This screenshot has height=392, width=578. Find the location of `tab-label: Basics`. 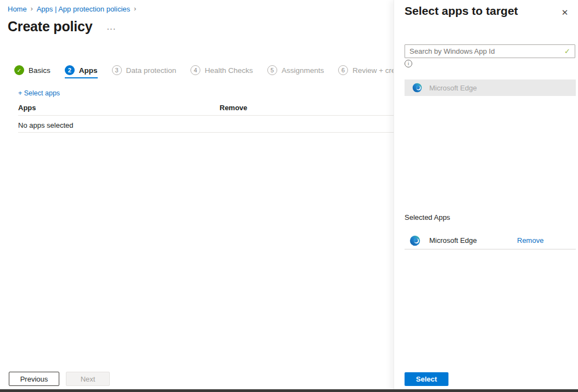

tab-label: Basics is located at coordinates (40, 70).